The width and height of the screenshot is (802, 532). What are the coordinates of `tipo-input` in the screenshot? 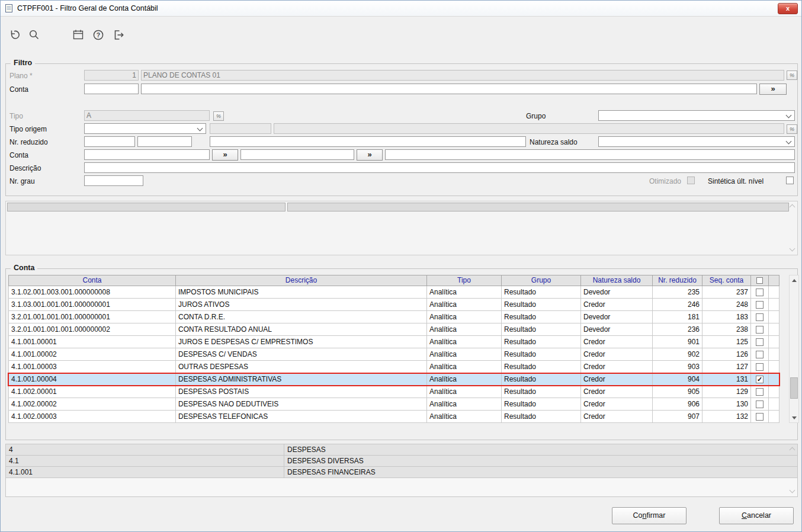 It's located at (147, 116).